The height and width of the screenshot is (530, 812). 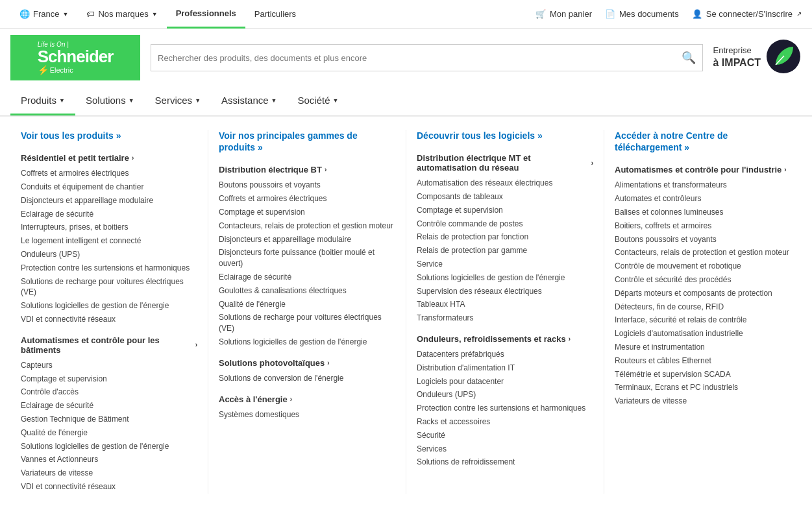 I want to click on list-item: Gestion Technique de Bâtiment, so click(x=109, y=419).